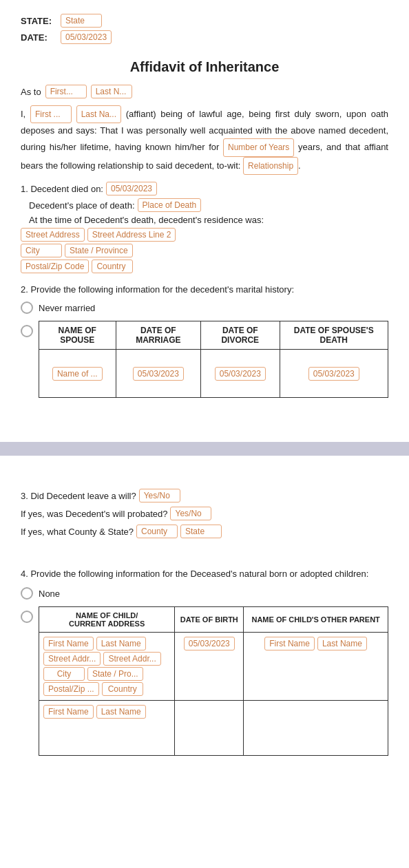 This screenshot has width=409, height=868. I want to click on i-label: I,, so click(23, 114).